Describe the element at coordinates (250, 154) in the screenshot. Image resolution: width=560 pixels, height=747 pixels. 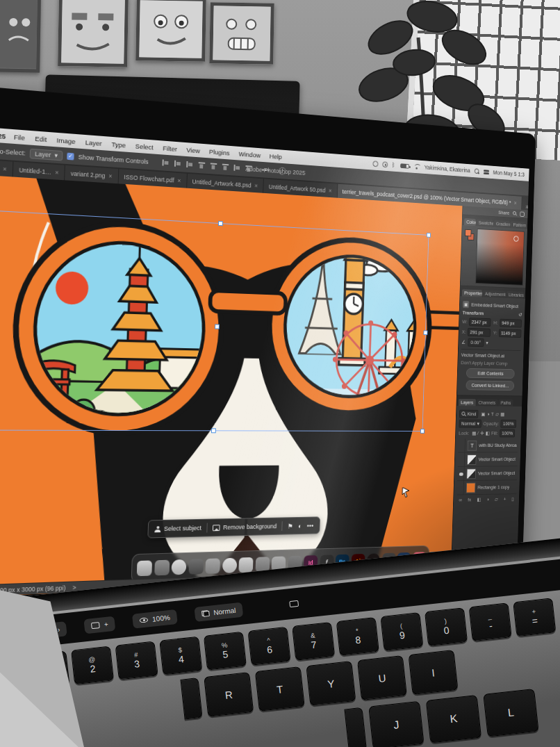
I see `menu-item: Window` at that location.